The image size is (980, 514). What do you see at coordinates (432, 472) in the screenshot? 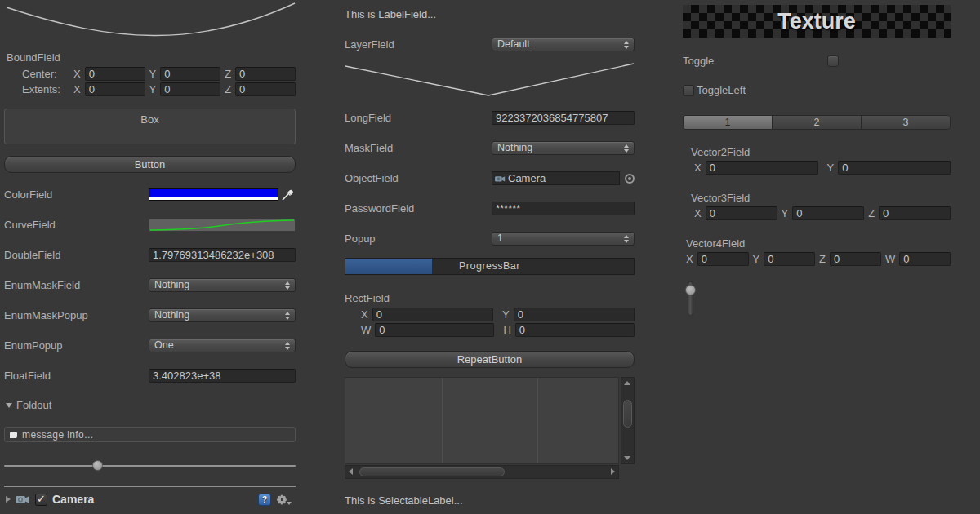
I see `horizontal-scroll-thumb` at bounding box center [432, 472].